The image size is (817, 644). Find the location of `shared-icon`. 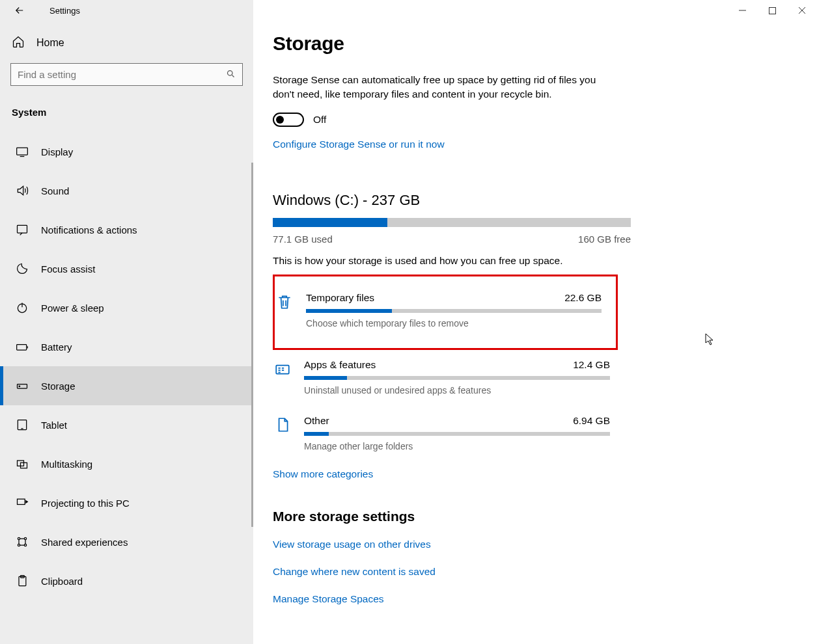

shared-icon is located at coordinates (22, 542).